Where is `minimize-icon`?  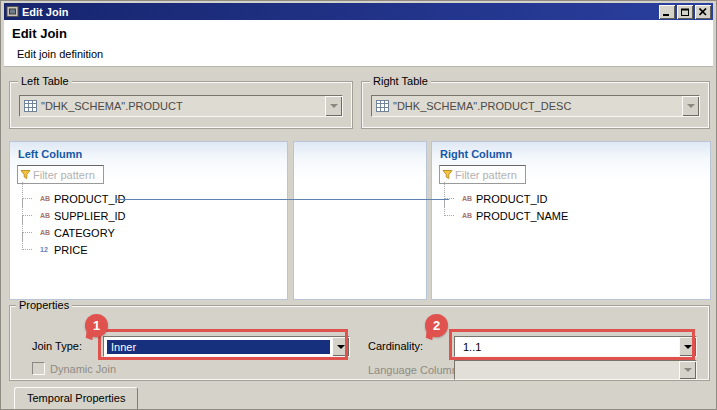
minimize-icon is located at coordinates (667, 12).